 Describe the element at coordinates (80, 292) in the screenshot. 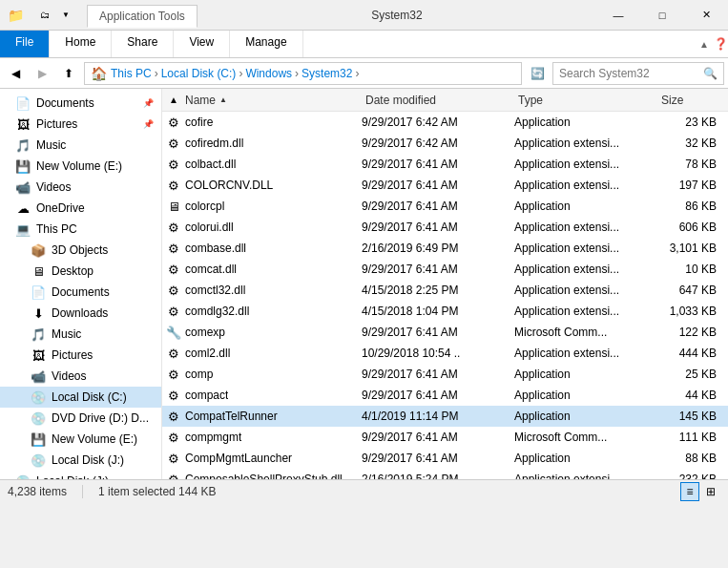

I see `sidebar-item-9: 📄 Documents` at that location.